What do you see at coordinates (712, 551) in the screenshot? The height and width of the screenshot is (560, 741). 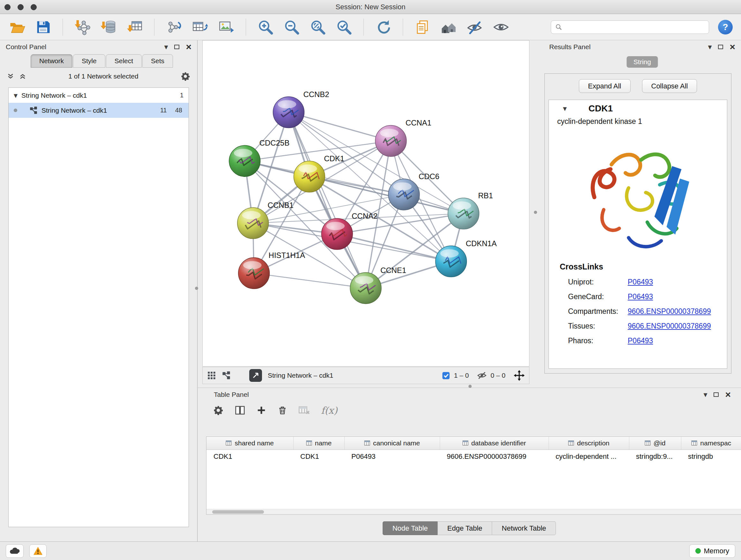 I see `memory-button: Memory` at bounding box center [712, 551].